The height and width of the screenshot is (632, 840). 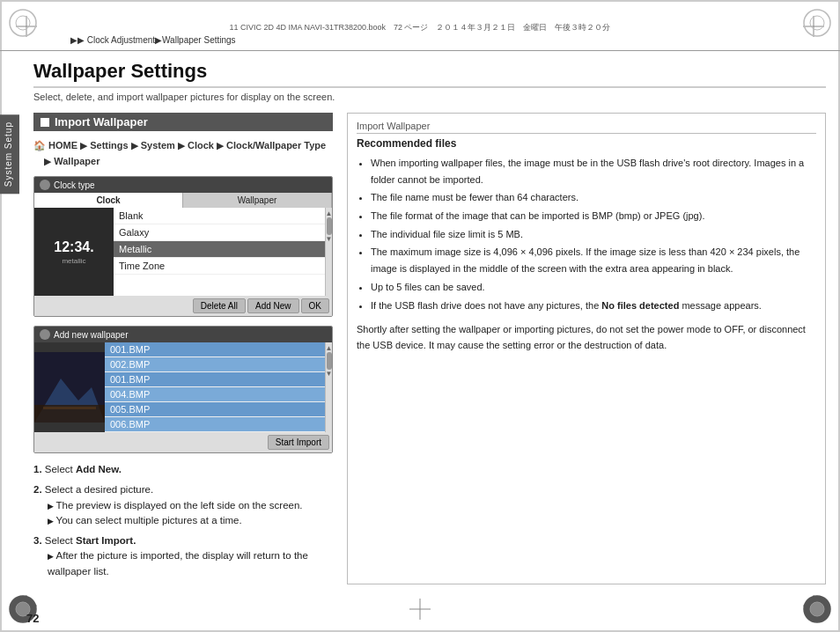 What do you see at coordinates (329, 239) in the screenshot?
I see `scroll-down-icon: ▼` at bounding box center [329, 239].